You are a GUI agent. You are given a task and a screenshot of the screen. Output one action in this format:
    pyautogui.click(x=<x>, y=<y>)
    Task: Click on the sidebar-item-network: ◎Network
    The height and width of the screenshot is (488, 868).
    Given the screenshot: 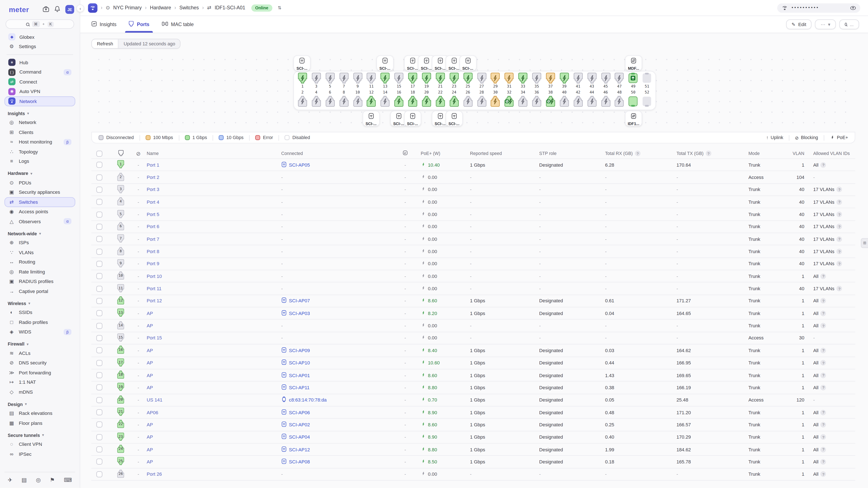 What is the action you would take?
    pyautogui.click(x=40, y=123)
    